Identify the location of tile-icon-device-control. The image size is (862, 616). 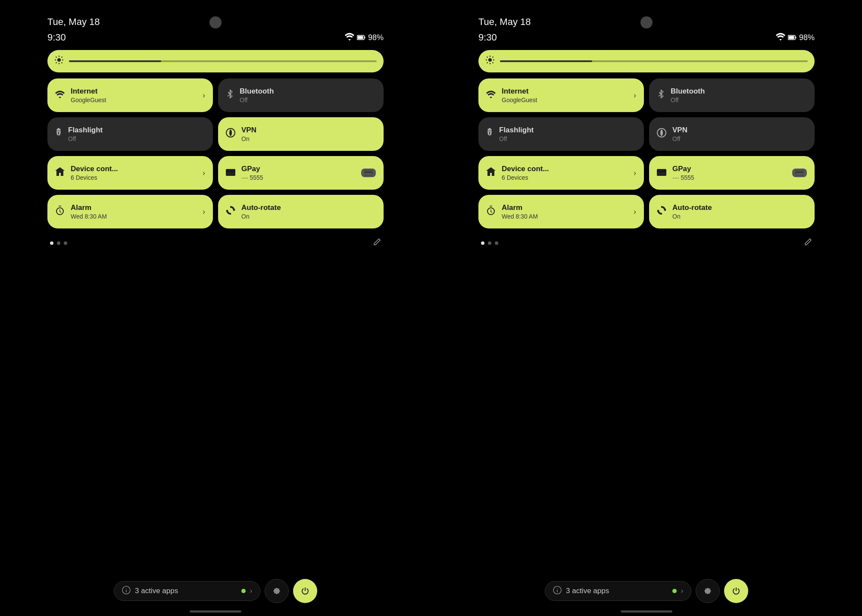
(60, 173).